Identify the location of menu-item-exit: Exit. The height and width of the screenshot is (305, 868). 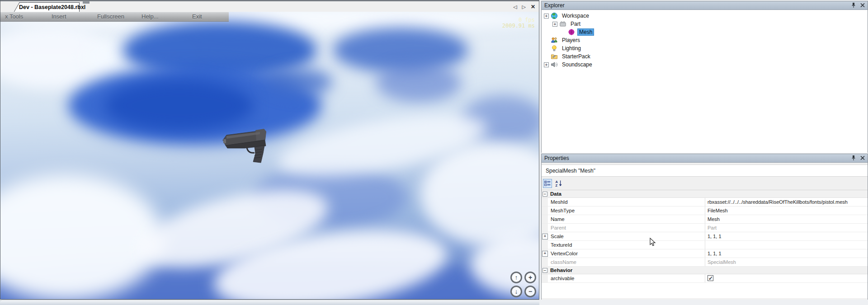
(197, 16).